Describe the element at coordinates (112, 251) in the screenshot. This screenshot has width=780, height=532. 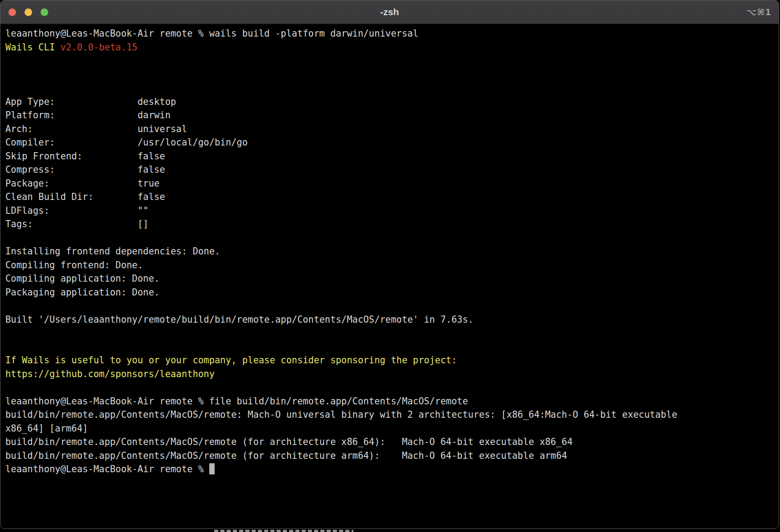
I see `terminal-text-segment: Installing frontend dependencies: Done.` at that location.